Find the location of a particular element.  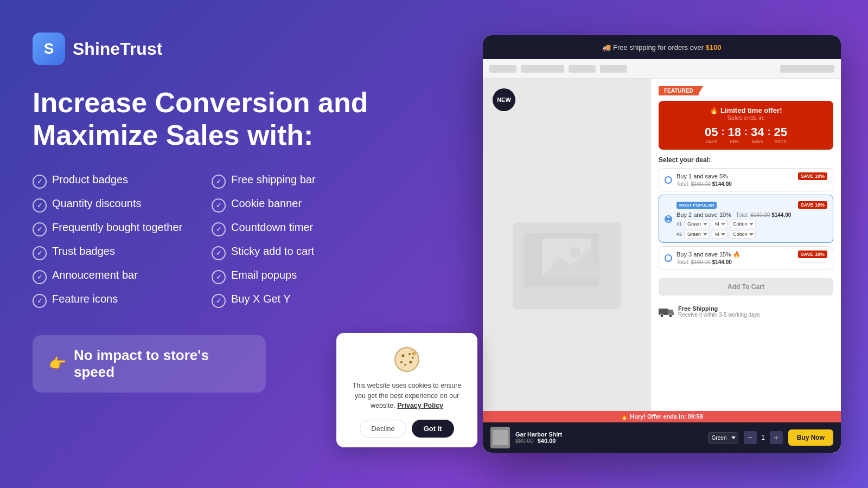

countdown-days: 05 DAYS is located at coordinates (711, 134).